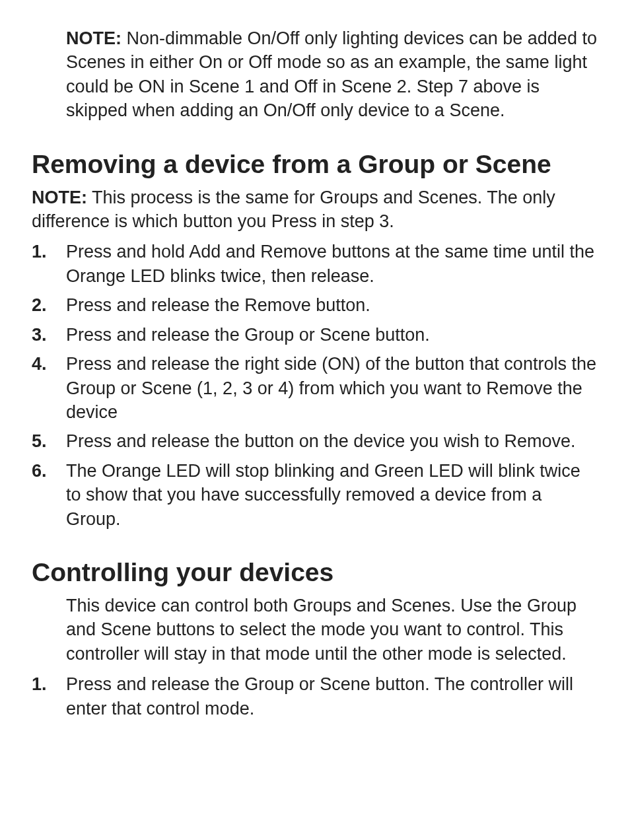  What do you see at coordinates (49, 364) in the screenshot?
I see `step-number: 4.` at bounding box center [49, 364].